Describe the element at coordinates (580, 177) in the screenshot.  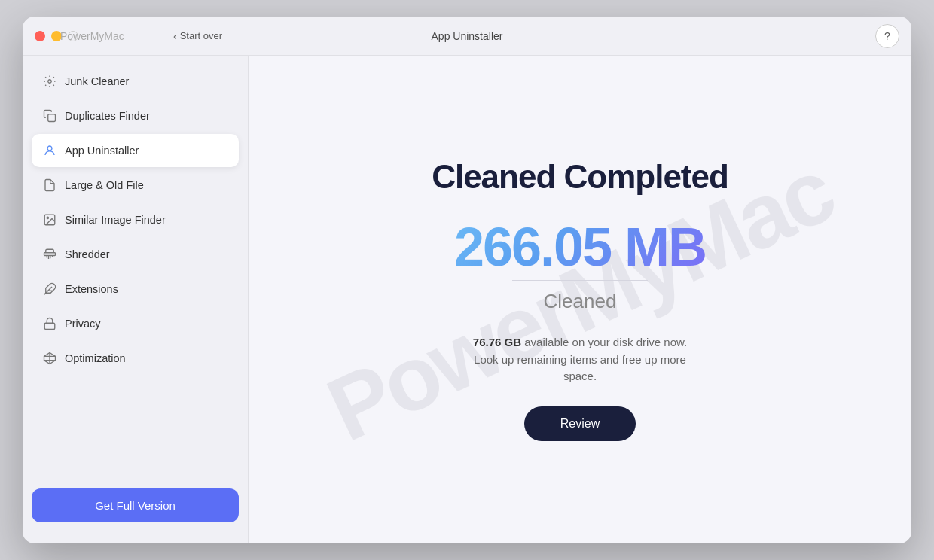
I see `cleaned-title: Cleaned Completed` at that location.